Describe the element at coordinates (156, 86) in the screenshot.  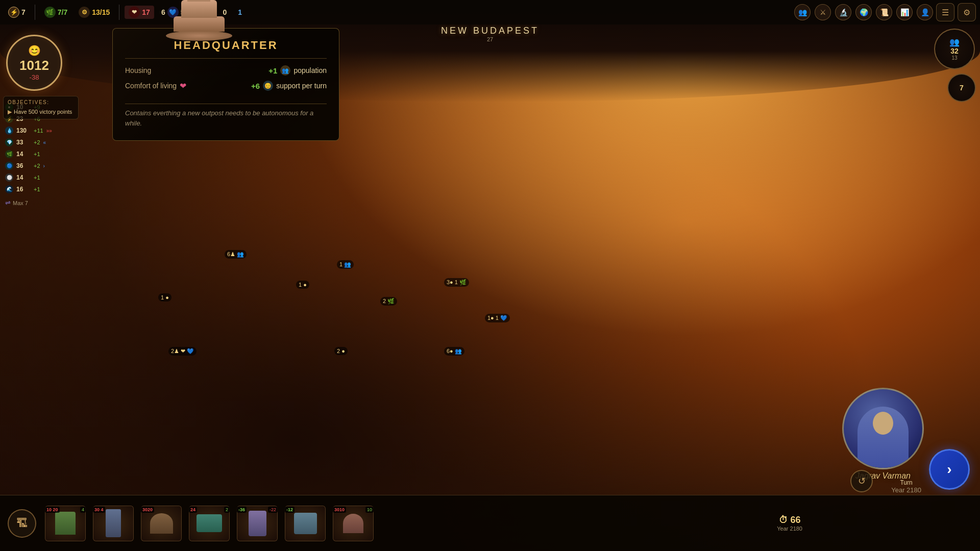
I see `hq-comfort-label-group: Comfort of living ❤` at that location.